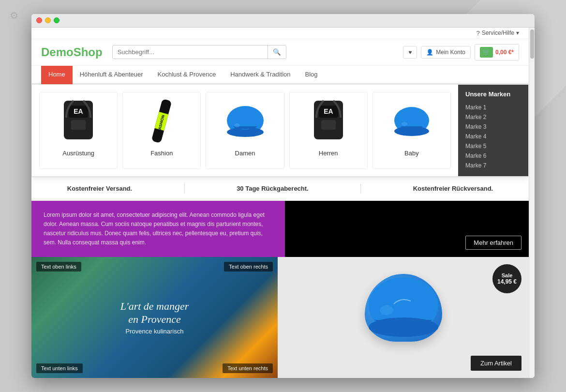  What do you see at coordinates (57, 52) in the screenshot?
I see `logo-demo: Demo` at bounding box center [57, 52].